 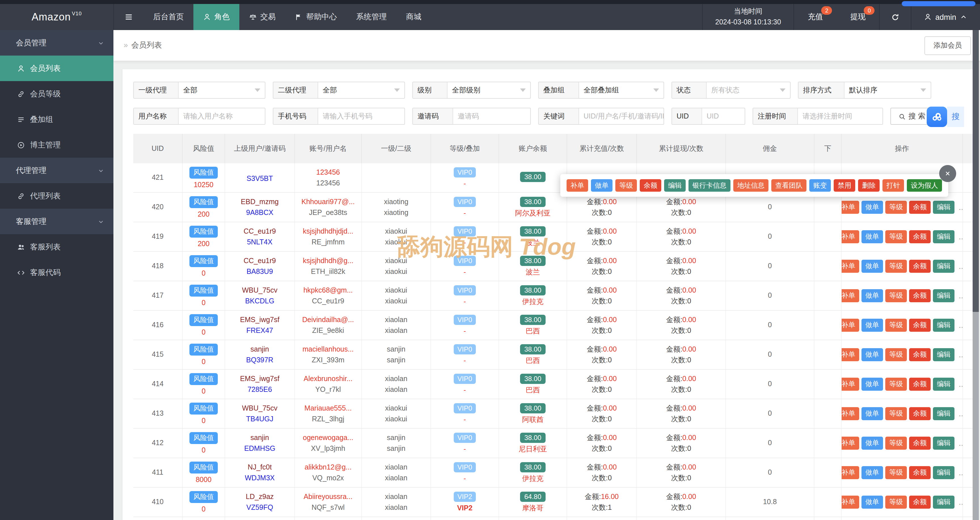 I want to click on account-name: Deivindailha@..., so click(x=328, y=320).